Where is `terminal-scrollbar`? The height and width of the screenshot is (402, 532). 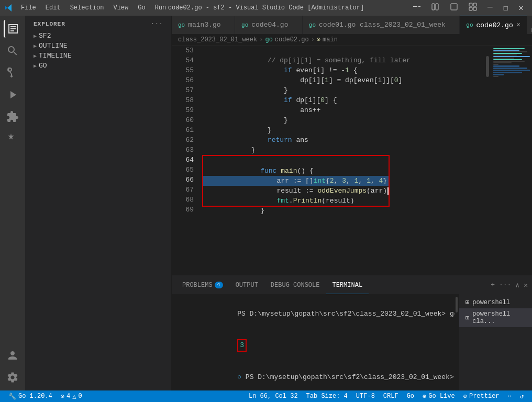
terminal-scrollbar is located at coordinates (457, 342).